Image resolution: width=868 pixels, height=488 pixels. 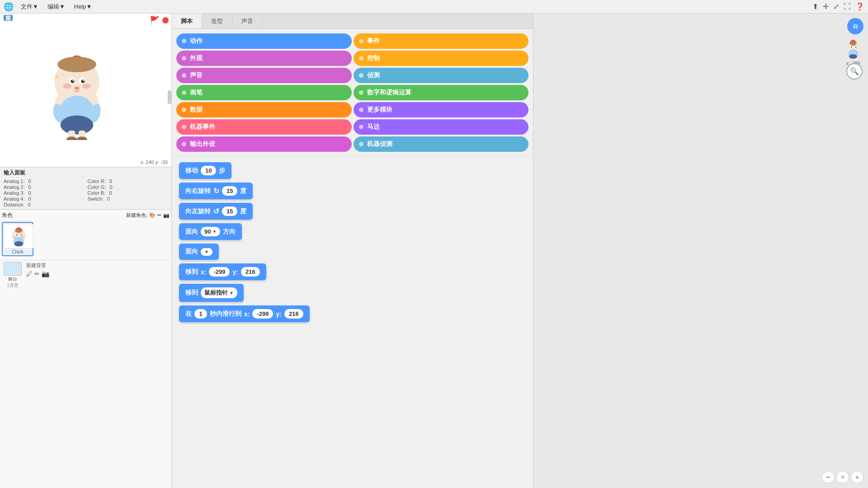 What do you see at coordinates (211, 231) in the screenshot?
I see `block-face-direction-dropdown: 90 ▼` at bounding box center [211, 231].